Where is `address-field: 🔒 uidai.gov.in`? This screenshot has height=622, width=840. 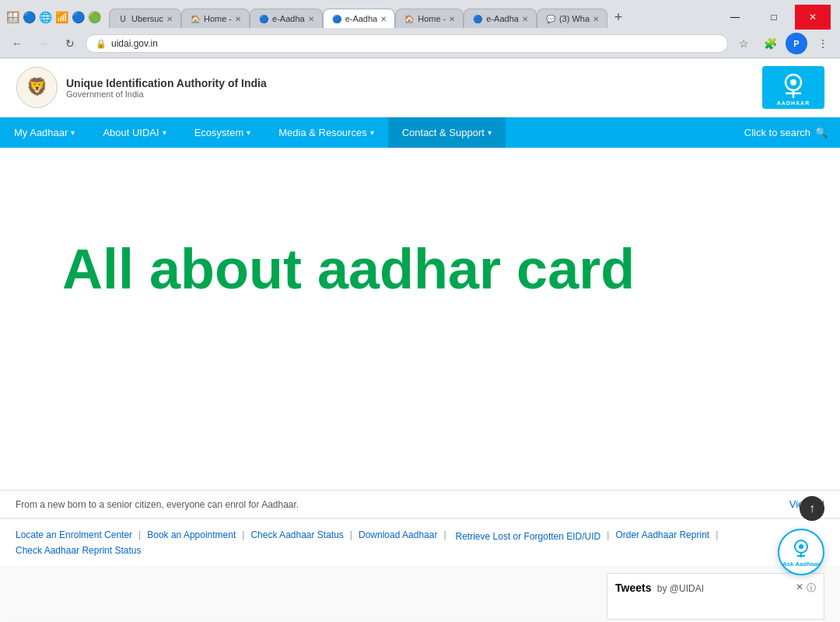 address-field: 🔒 uidai.gov.in is located at coordinates (407, 44).